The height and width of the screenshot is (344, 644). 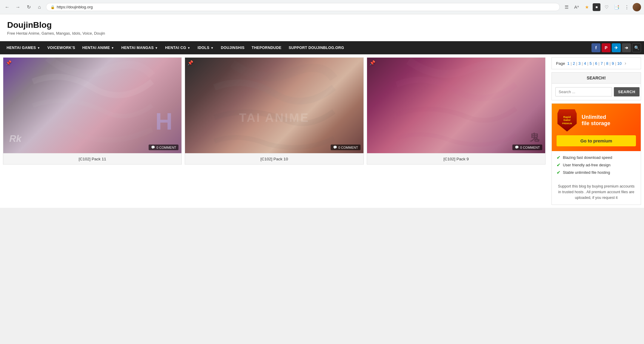 I want to click on overlay-text-2: TAI ANIME, so click(x=274, y=118).